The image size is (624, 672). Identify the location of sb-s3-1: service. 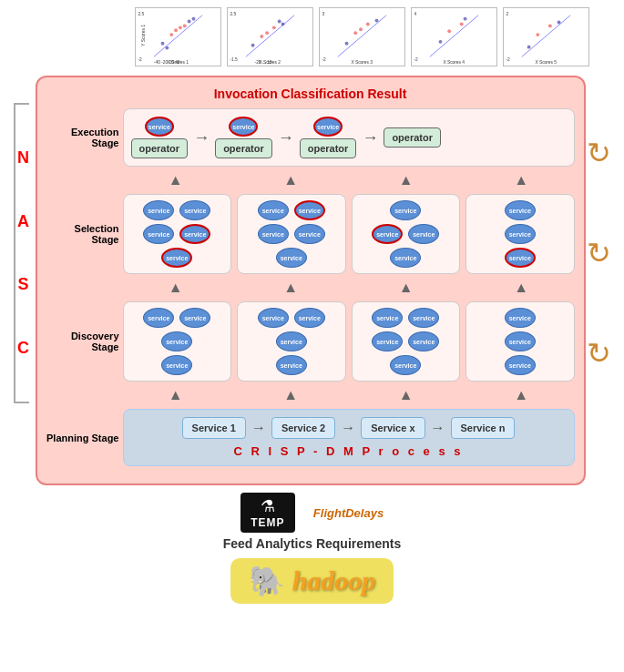
(405, 210).